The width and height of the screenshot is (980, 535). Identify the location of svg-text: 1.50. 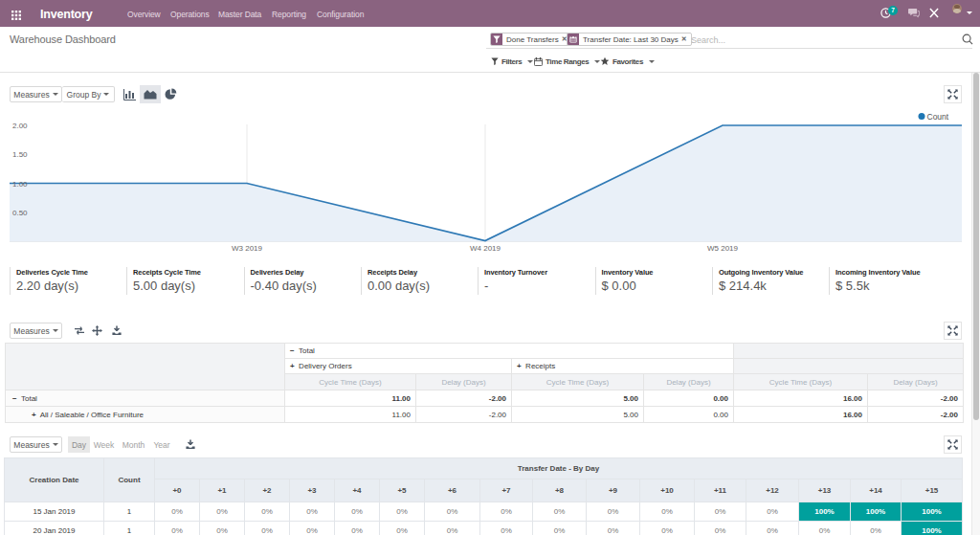
(20, 155).